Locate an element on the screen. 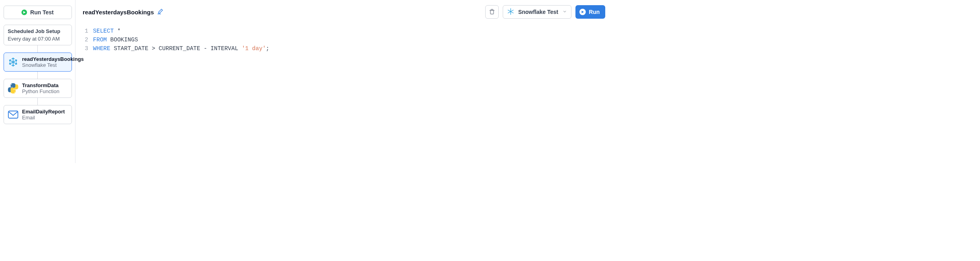  envelope-icon is located at coordinates (13, 115).